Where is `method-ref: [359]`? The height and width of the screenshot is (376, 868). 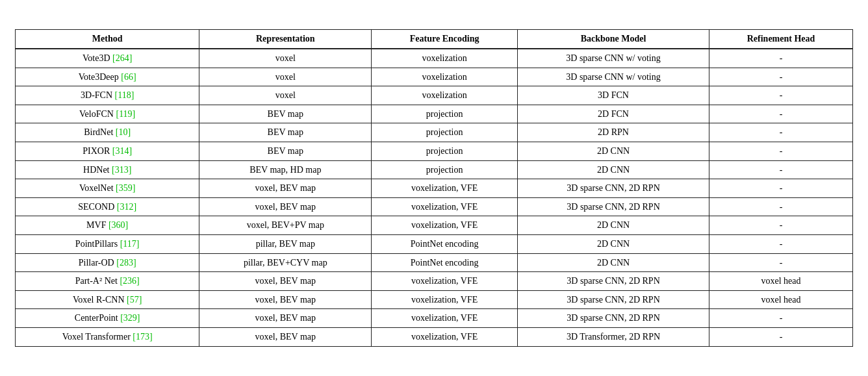
method-ref: [359] is located at coordinates (125, 188).